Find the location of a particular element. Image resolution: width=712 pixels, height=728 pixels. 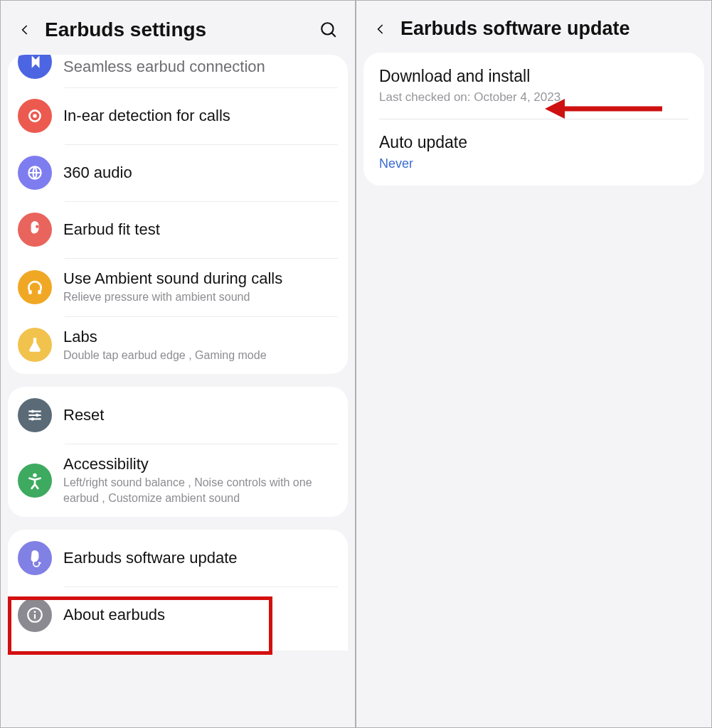

row-title: Seamless earbud connection is located at coordinates (199, 67).